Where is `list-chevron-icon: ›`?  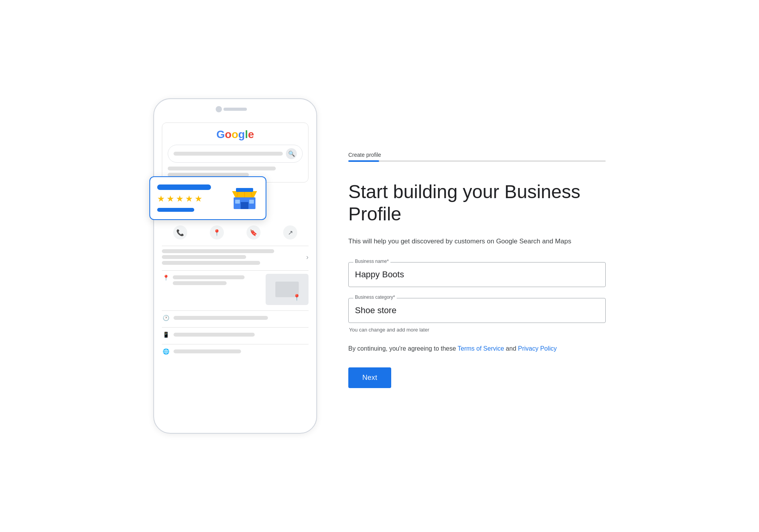 list-chevron-icon: › is located at coordinates (307, 257).